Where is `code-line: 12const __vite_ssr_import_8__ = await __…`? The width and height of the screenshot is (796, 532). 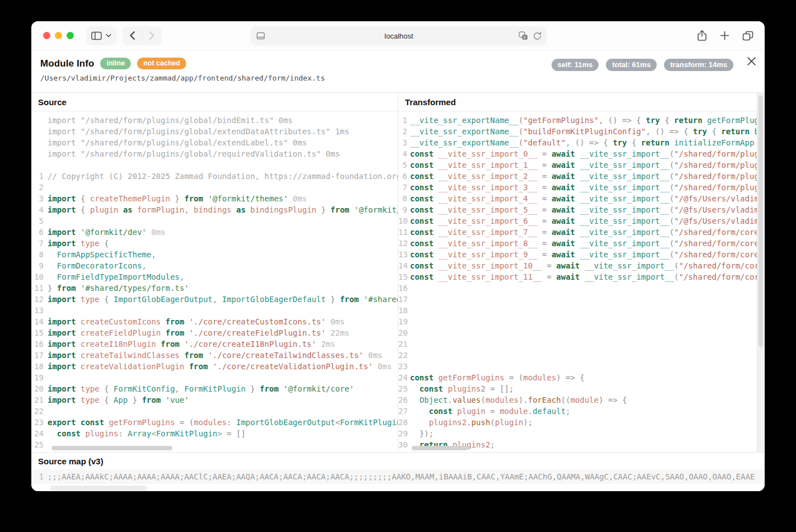 code-line: 12const __vite_ssr_import_8__ = await __… is located at coordinates (581, 243).